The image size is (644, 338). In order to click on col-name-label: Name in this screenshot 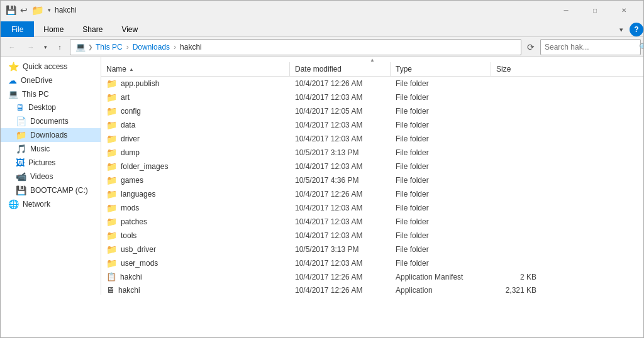, I will do `click(116, 69)`.